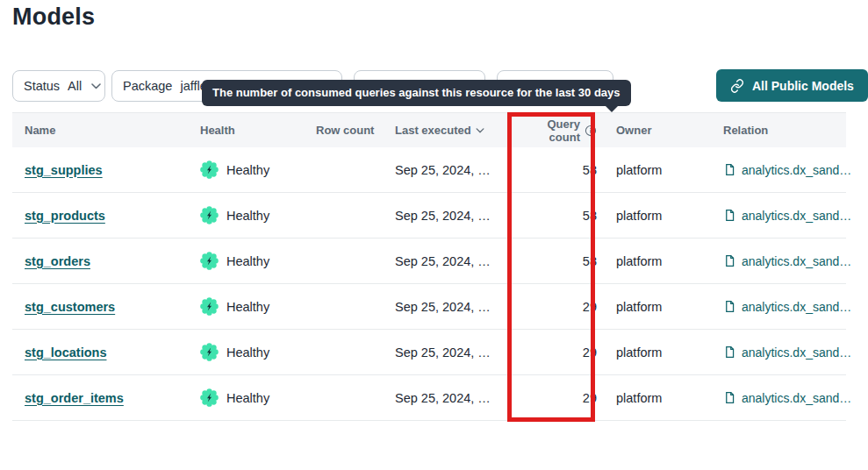 This screenshot has height=470, width=868. What do you see at coordinates (257, 130) in the screenshot?
I see `header-health: Health` at bounding box center [257, 130].